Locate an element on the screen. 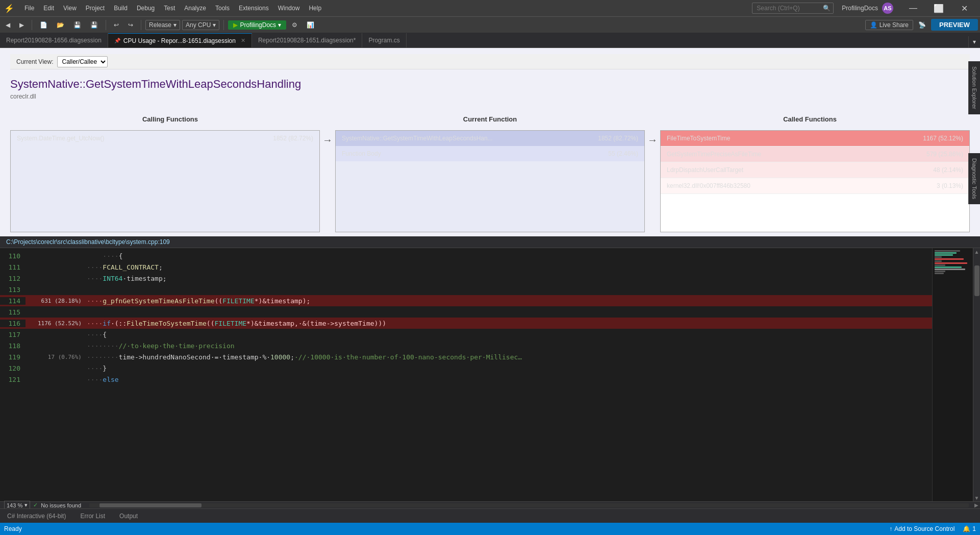 This screenshot has height=535, width=980. status-bar: Ready ↑ Add to Source Control 🔔 1 is located at coordinates (490, 529).